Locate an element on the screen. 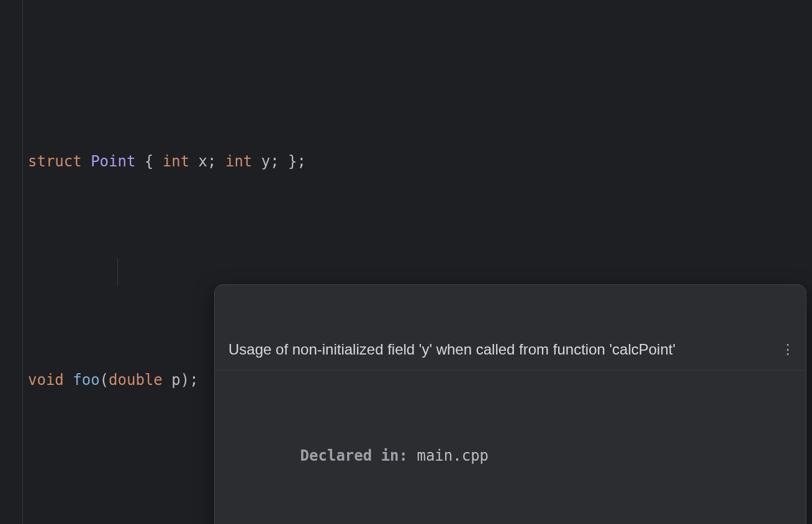  code-line is located at coordinates (420, 243).